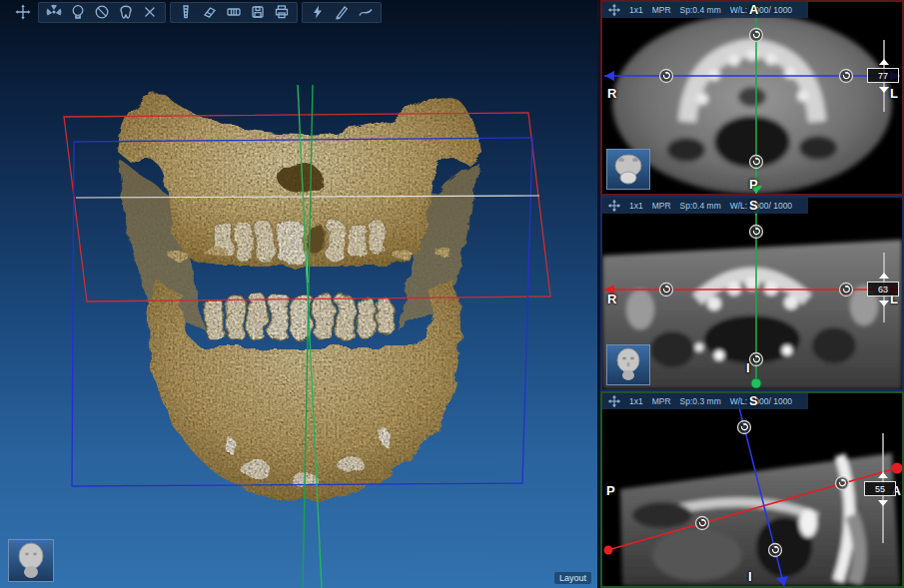 This screenshot has height=588, width=904. I want to click on main-toolbar, so click(197, 12).